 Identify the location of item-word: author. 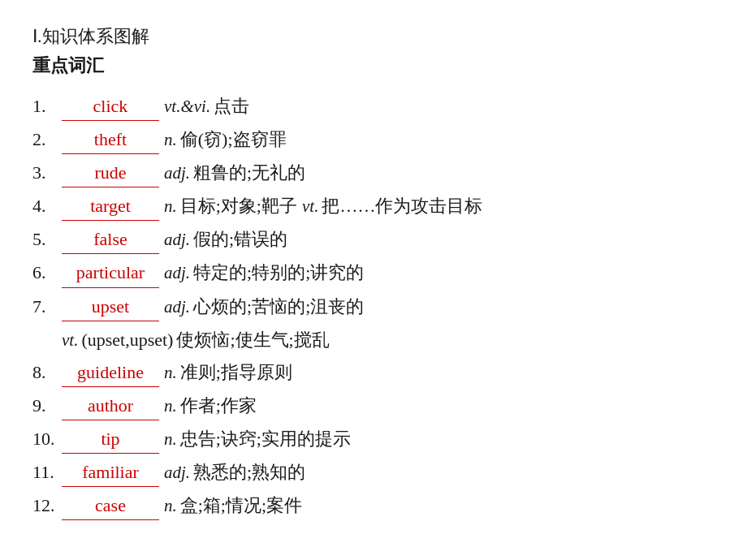
(110, 406).